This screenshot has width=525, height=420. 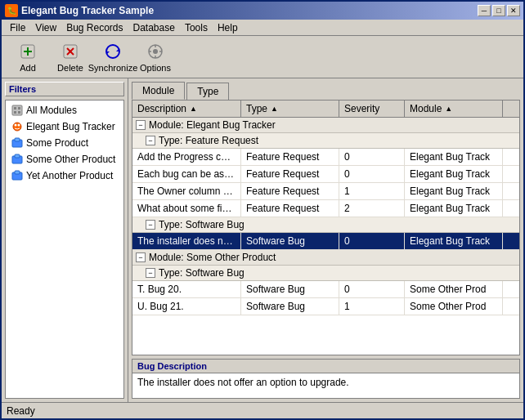 I want to click on menu-view: View, so click(x=46, y=28).